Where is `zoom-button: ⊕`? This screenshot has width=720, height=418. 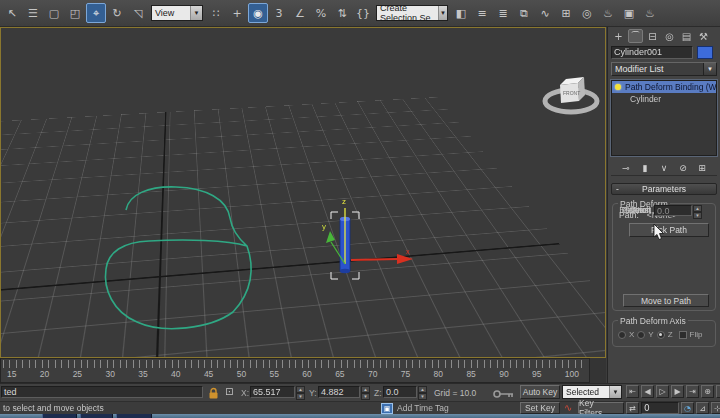 zoom-button: ⊕ is located at coordinates (708, 392).